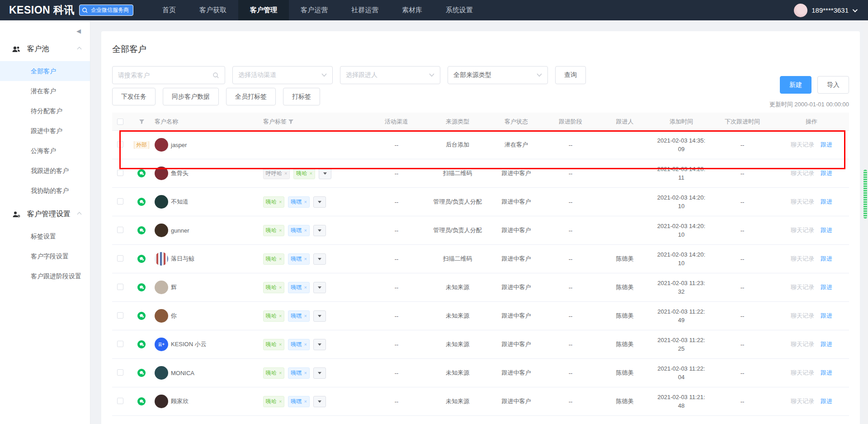 Image resolution: width=868 pixels, height=424 pixels. Describe the element at coordinates (216, 75) in the screenshot. I see `search-icon` at that location.